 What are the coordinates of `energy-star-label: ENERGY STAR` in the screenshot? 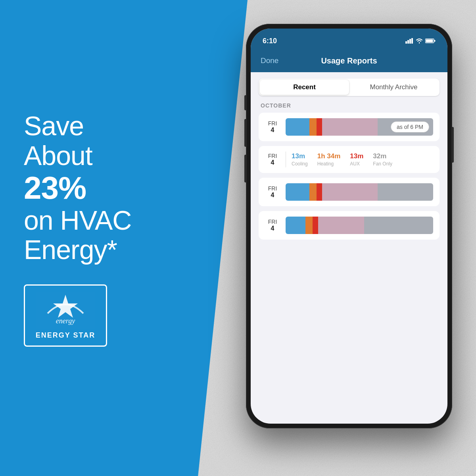 It's located at (65, 336).